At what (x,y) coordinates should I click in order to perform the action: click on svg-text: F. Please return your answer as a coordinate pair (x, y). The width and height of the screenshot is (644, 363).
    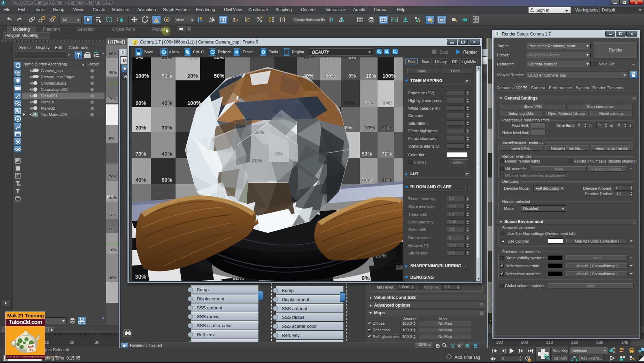
    Looking at the image, I should click on (17, 176).